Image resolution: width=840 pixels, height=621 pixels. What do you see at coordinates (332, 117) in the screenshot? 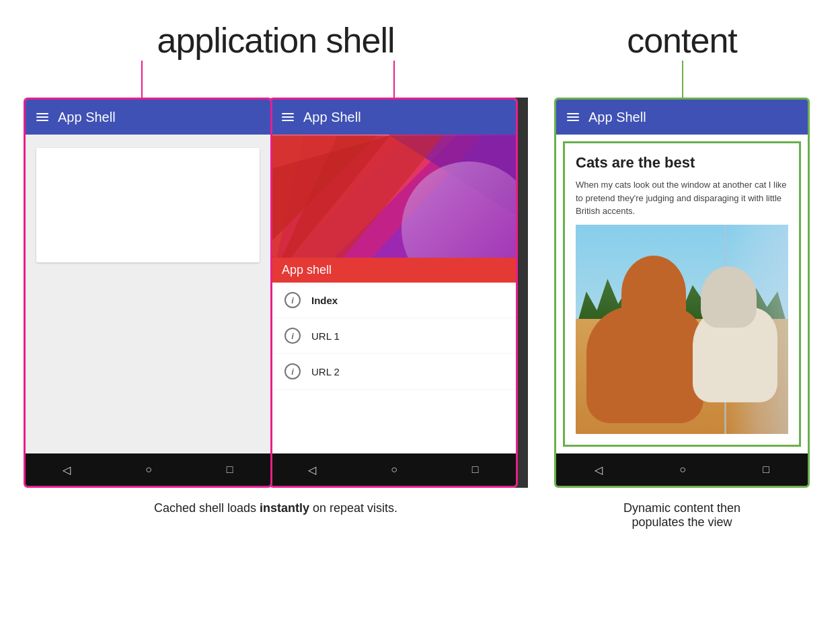
I see `app-bar-title-2: App Shell` at bounding box center [332, 117].